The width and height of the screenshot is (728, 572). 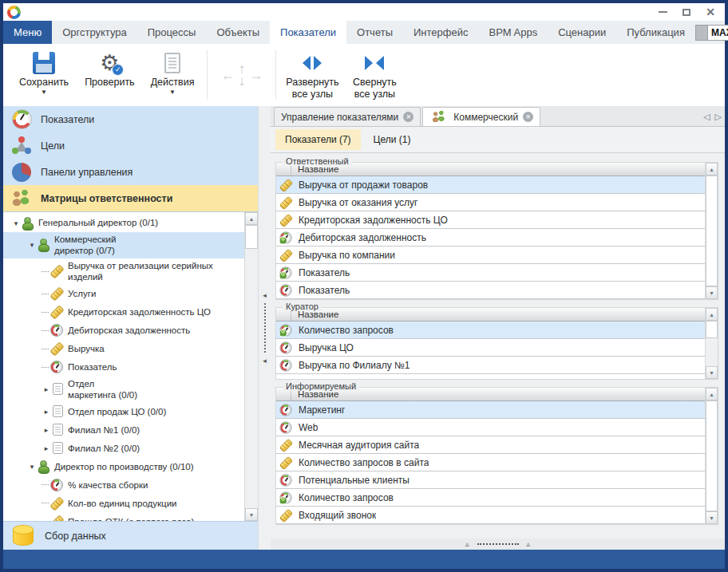 What do you see at coordinates (124, 349) in the screenshot?
I see `tree-item: Выручка` at bounding box center [124, 349].